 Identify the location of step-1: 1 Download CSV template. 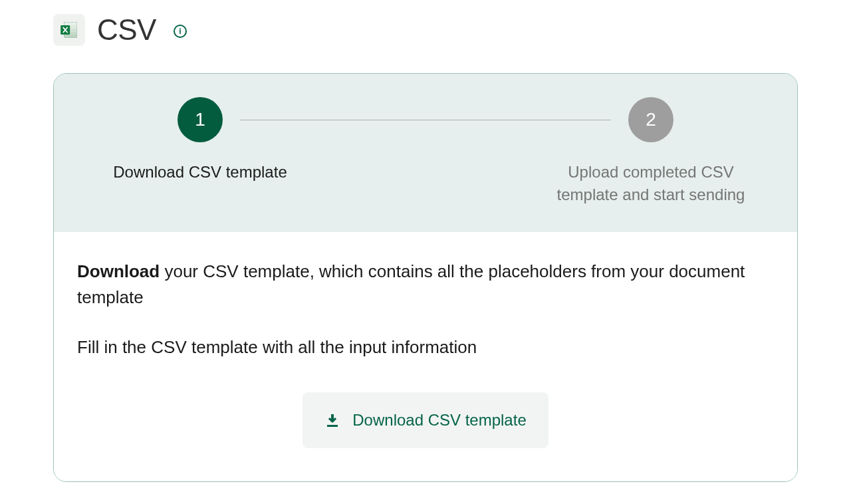
(200, 140).